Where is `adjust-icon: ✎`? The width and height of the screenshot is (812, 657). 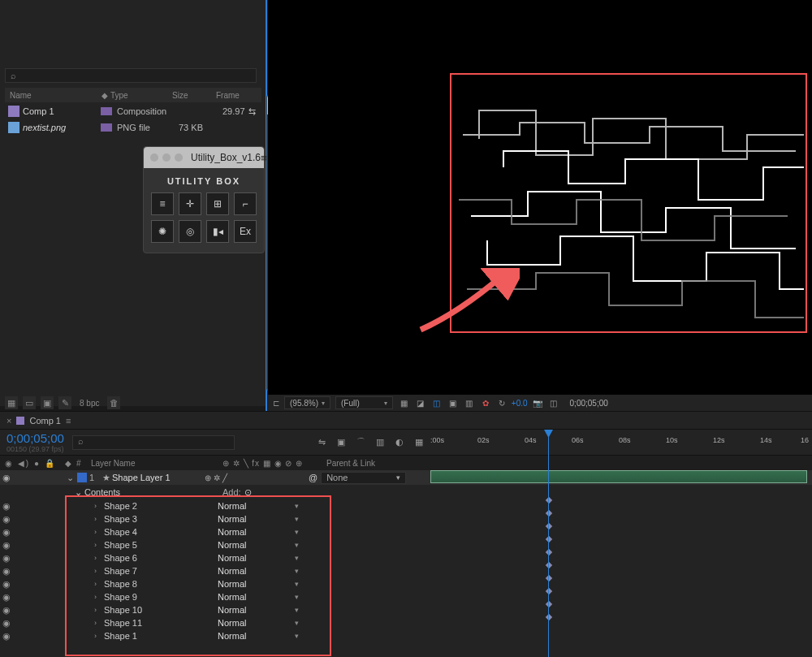
adjust-icon: ✎ is located at coordinates (65, 403).